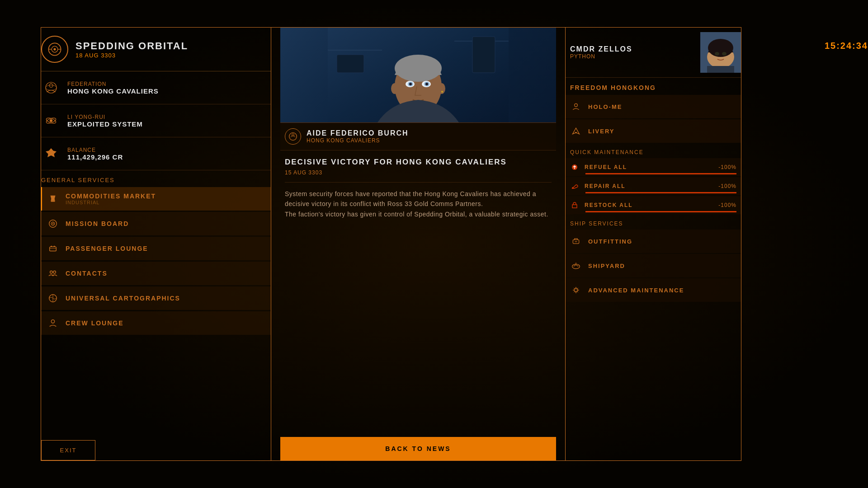 The width and height of the screenshot is (868, 488). What do you see at coordinates (575, 205) in the screenshot?
I see `restock-icon` at bounding box center [575, 205].